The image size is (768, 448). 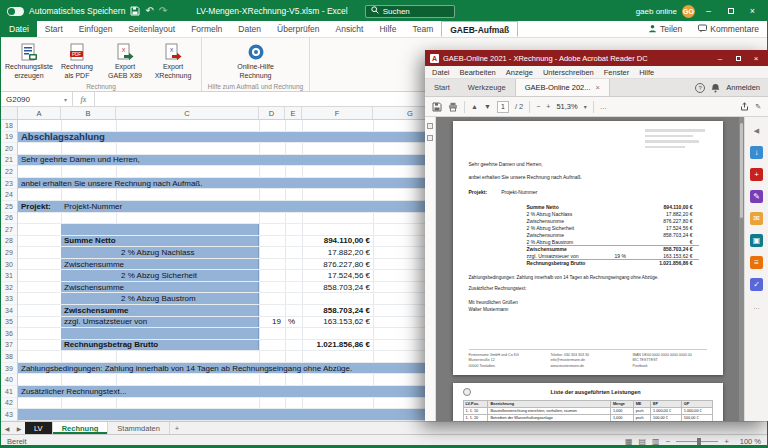 What do you see at coordinates (9, 380) in the screenshot?
I see `row-number: 40` at bounding box center [9, 380].